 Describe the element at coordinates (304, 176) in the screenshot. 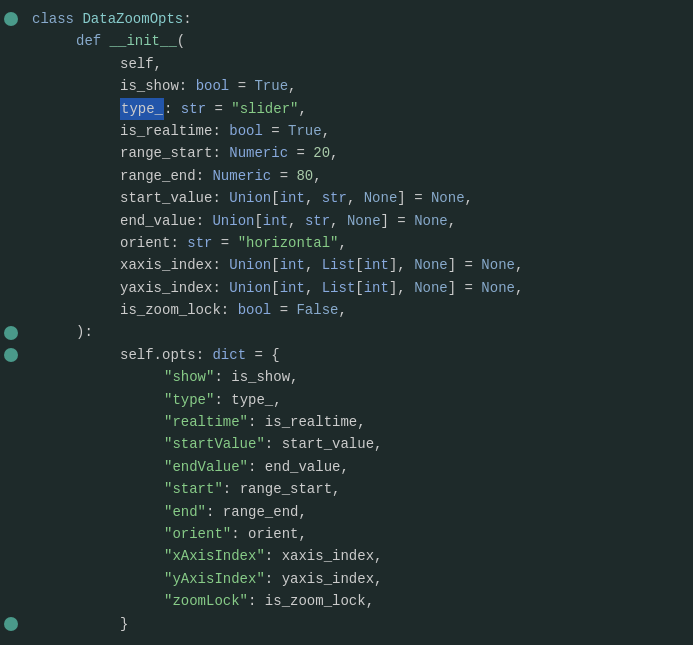

I see `num-val-token: 80` at that location.